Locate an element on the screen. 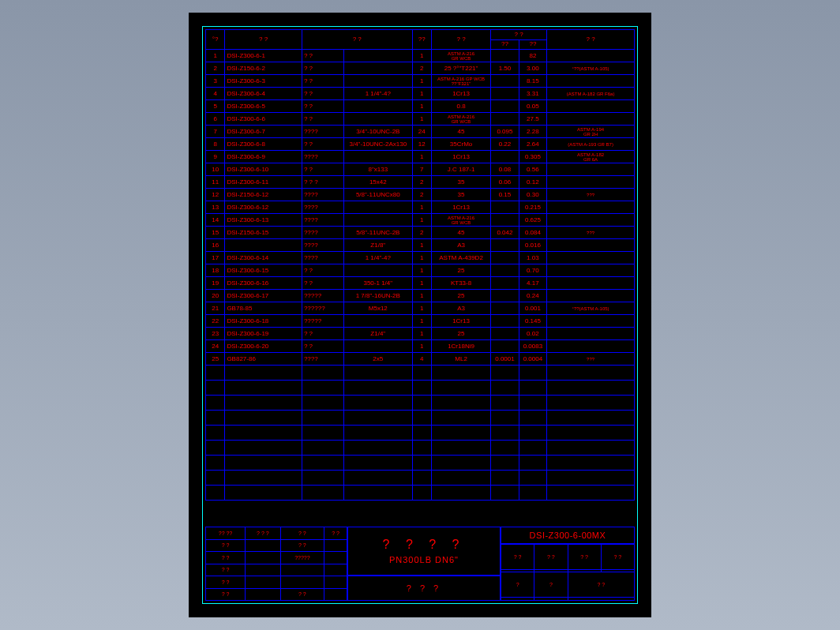 The image size is (840, 630). titleblock-left-row: ?? ??? ? ?? ?? ? is located at coordinates (276, 534).